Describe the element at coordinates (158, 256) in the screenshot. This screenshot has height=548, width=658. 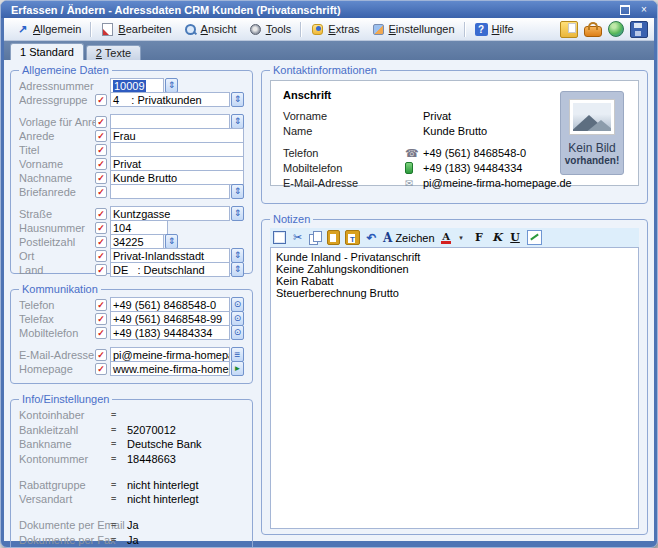
I see `field-value: Privat-Inlandsstadt` at that location.